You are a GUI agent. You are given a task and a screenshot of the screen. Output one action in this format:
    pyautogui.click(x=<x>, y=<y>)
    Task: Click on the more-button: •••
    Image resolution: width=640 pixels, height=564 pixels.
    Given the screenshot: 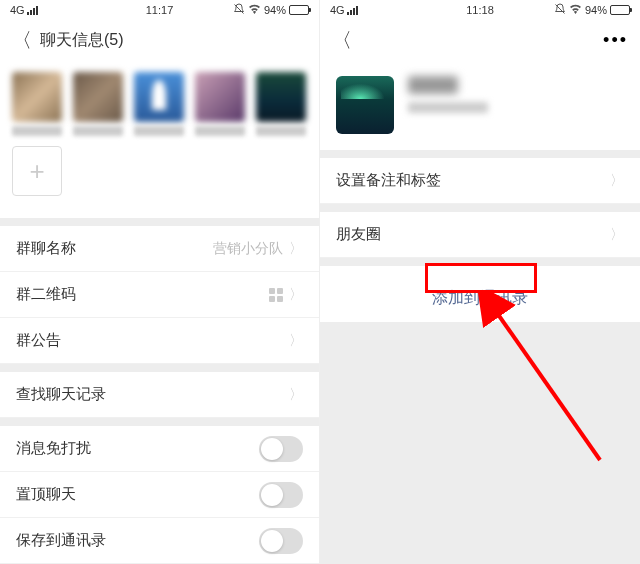 What is the action you would take?
    pyautogui.click(x=616, y=40)
    